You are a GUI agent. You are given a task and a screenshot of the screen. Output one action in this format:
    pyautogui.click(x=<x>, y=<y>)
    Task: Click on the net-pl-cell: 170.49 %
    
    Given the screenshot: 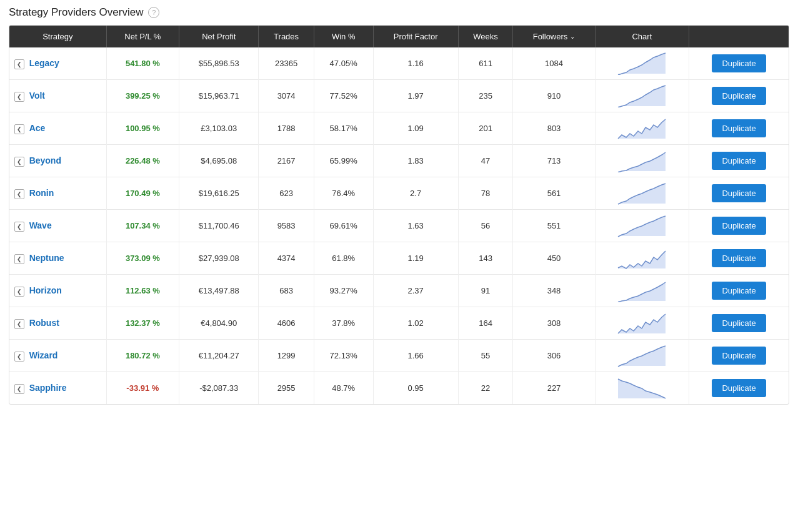 What is the action you would take?
    pyautogui.click(x=142, y=194)
    